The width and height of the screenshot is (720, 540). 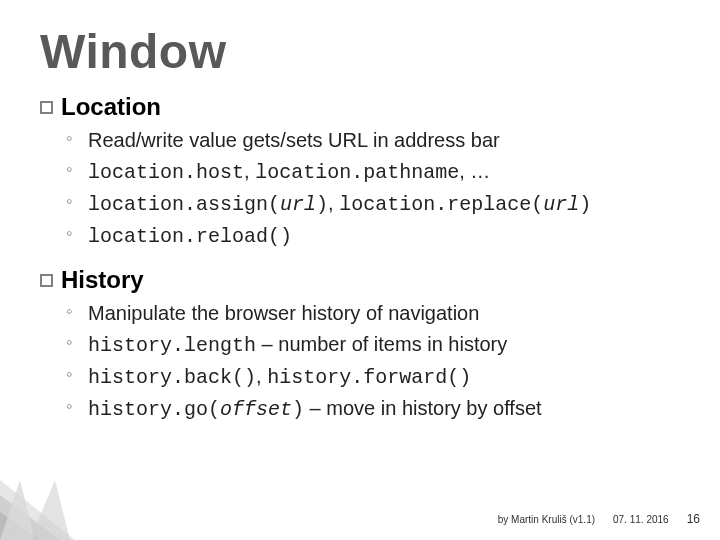 What do you see at coordinates (384, 345) in the screenshot?
I see `list-item: history.length – number of items in hist…` at bounding box center [384, 345].